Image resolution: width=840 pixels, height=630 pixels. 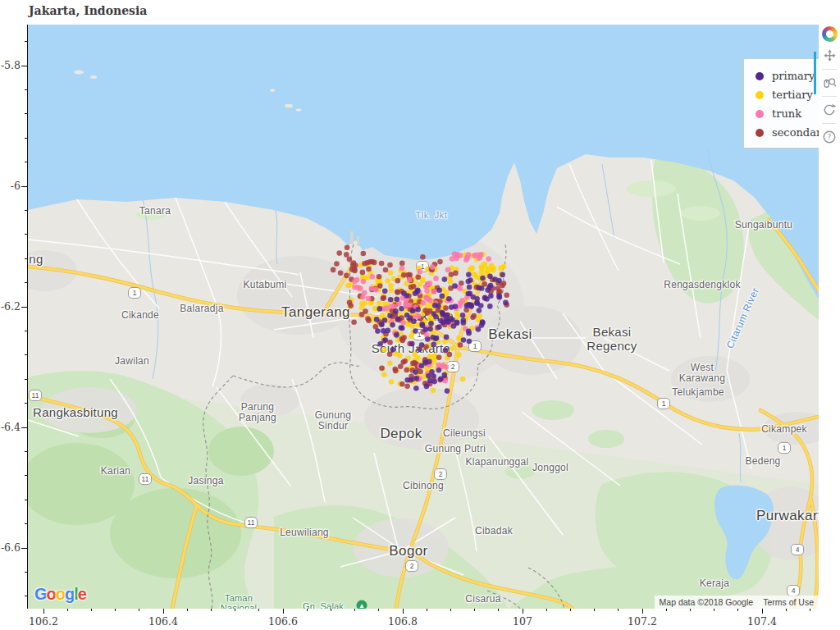 What do you see at coordinates (829, 87) in the screenshot?
I see `bokeh-toolbar: ?` at bounding box center [829, 87].